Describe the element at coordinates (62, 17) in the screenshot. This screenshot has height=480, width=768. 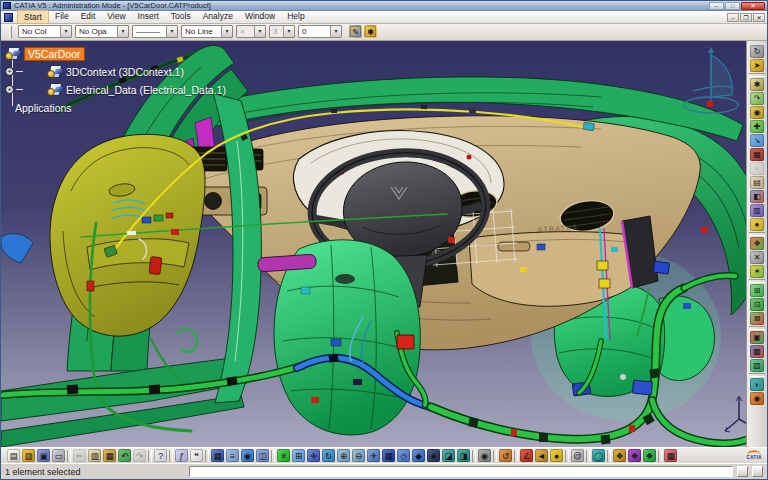
I see `menu-item: File` at that location.